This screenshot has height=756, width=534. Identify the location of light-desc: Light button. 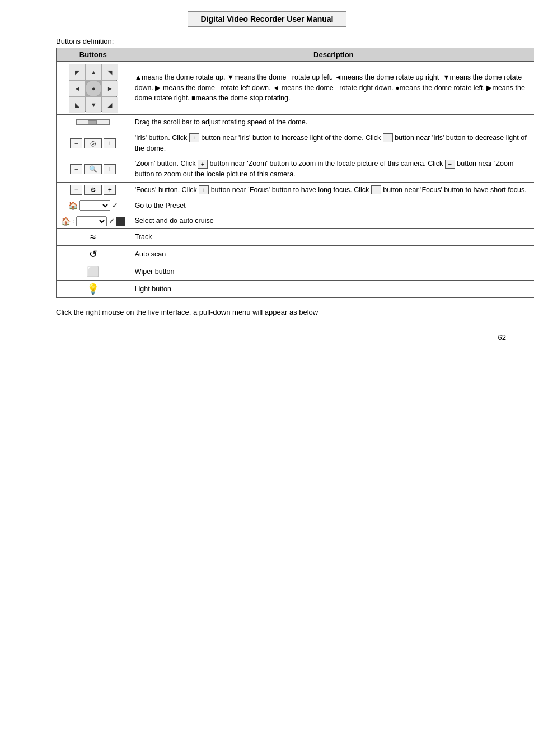
(332, 289).